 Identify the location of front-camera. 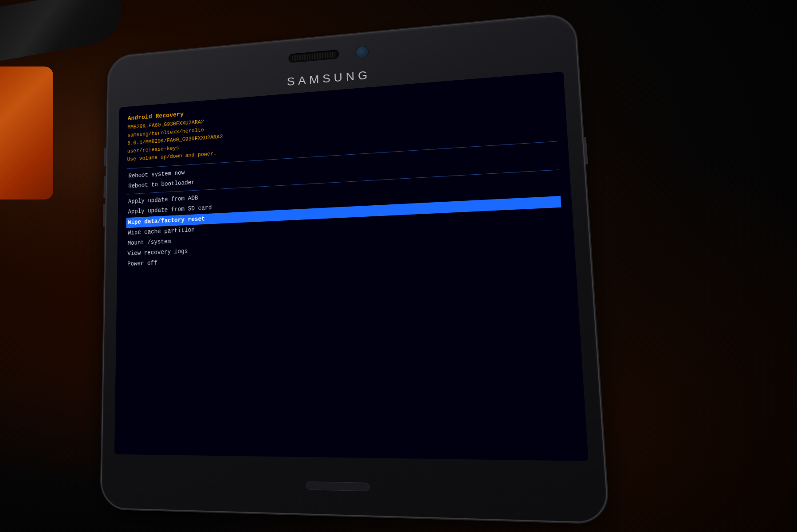
(362, 52).